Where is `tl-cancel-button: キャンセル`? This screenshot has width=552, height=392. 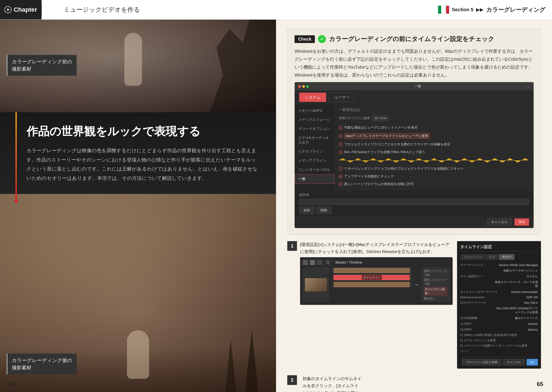
tl-cancel-button: キャンセル is located at coordinates (514, 362).